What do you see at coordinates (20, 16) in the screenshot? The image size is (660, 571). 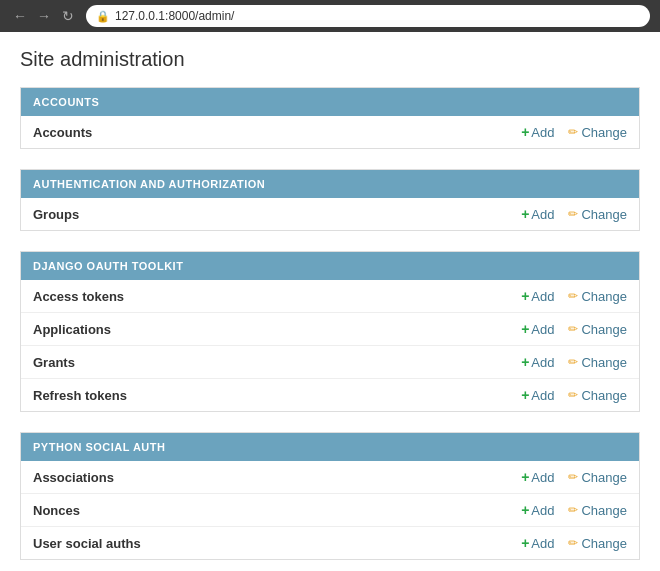 I see `back-button: ←` at bounding box center [20, 16].